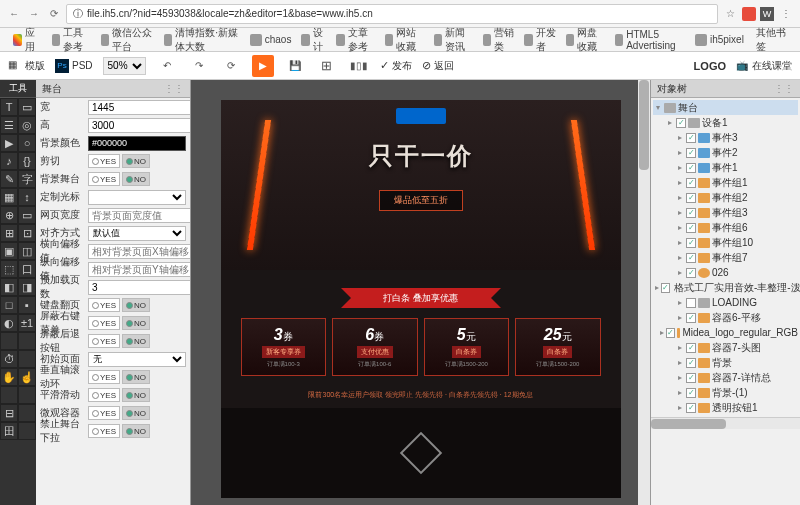 The width and height of the screenshot is (800, 505). I want to click on bookmark-item: chaos, so click(271, 40).